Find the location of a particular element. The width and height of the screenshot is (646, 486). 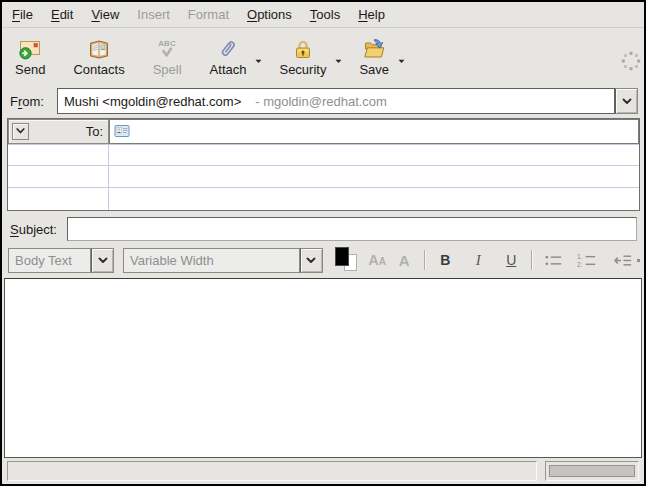

attach-button: Attach is located at coordinates (228, 56).